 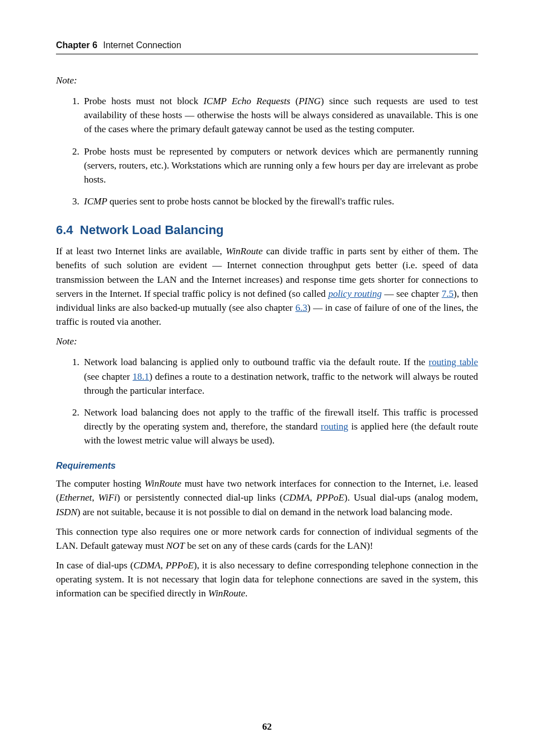 I want to click on body-paragraph: The computer hosting WinRoute must have …, so click(x=267, y=497).